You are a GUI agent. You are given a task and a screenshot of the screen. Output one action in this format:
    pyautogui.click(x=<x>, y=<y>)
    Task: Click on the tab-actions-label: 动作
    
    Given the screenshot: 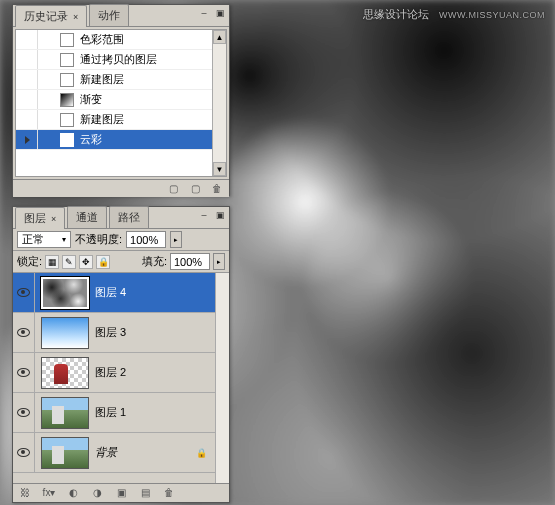 What is the action you would take?
    pyautogui.click(x=109, y=15)
    